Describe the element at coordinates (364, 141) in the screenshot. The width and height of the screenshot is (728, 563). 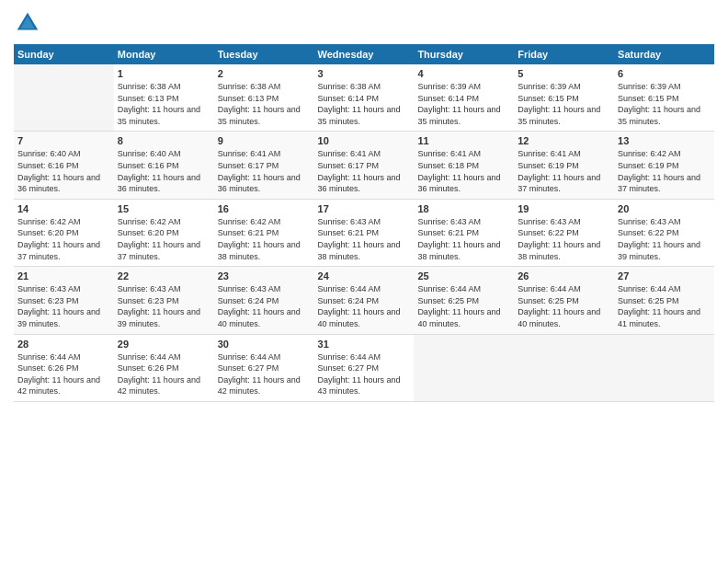
I see `day-number: 10` at that location.